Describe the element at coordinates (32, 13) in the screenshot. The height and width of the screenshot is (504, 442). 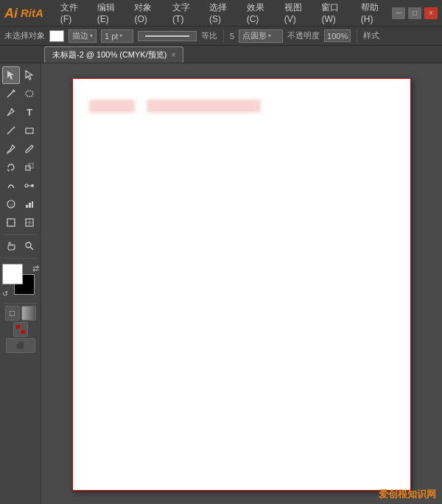
I see `app-name: RitA` at that location.